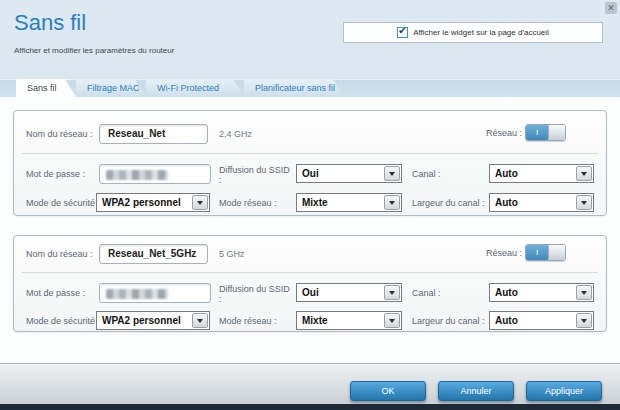 This screenshot has width=620, height=410. I want to click on tab-planificateur-sans-fil: Planificateur sans fil, so click(294, 88).